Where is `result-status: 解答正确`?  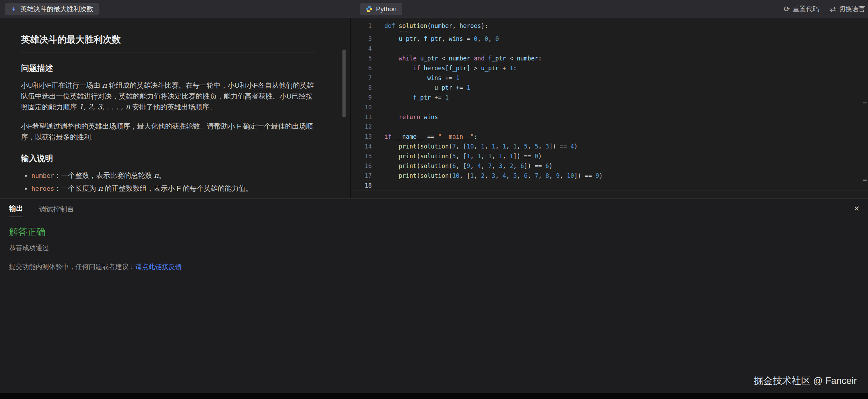
result-status: 解答正确 is located at coordinates (439, 232).